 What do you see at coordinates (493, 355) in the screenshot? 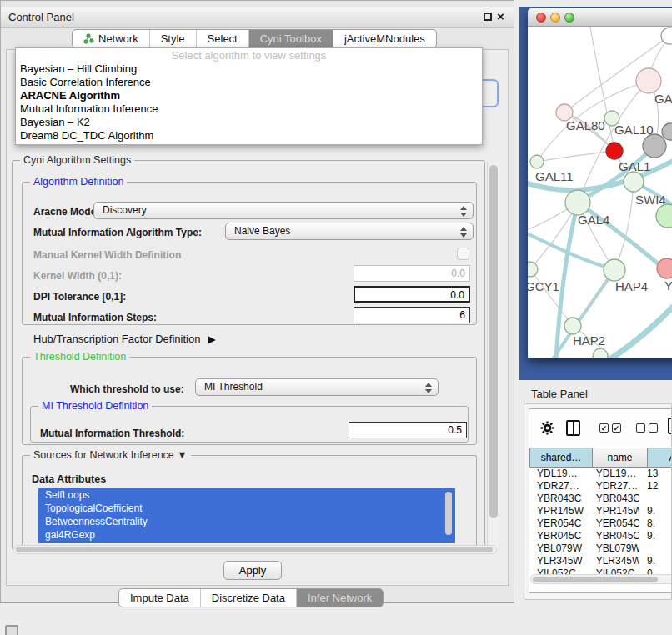
I see `settings-scrollbar` at bounding box center [493, 355].